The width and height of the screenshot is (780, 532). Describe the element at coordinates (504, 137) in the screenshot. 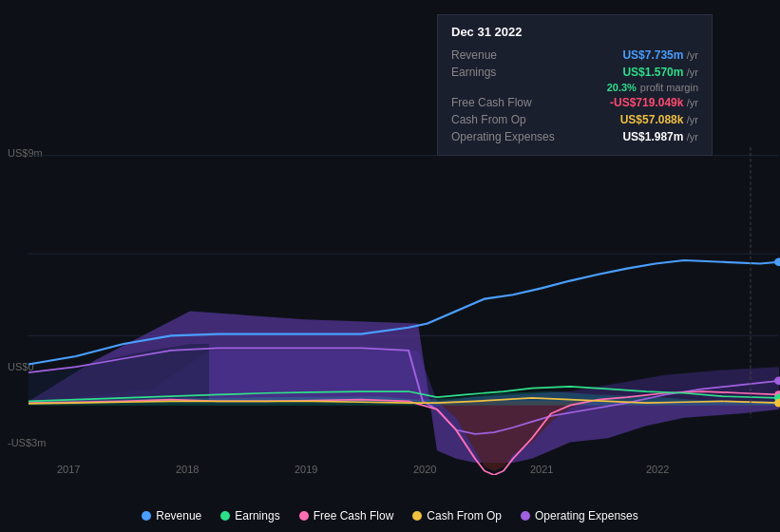

I see `tooltip-label-opex: Operating Expenses` at that location.